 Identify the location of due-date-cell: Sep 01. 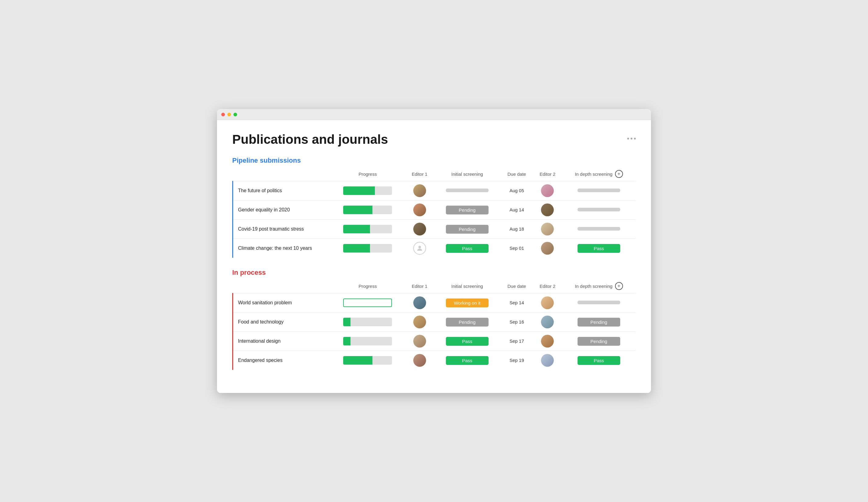
(517, 249).